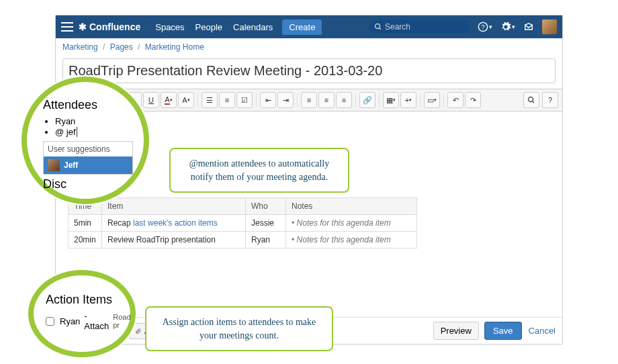 The height and width of the screenshot is (364, 618). I want to click on preview-button: Preview, so click(456, 330).